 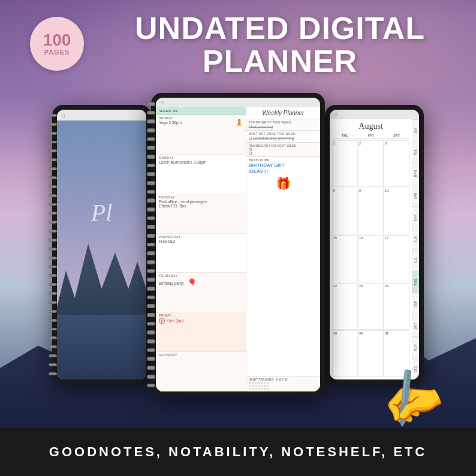 What do you see at coordinates (370, 211) in the screenshot?
I see `week-row-2: 8 9 10` at bounding box center [370, 211].